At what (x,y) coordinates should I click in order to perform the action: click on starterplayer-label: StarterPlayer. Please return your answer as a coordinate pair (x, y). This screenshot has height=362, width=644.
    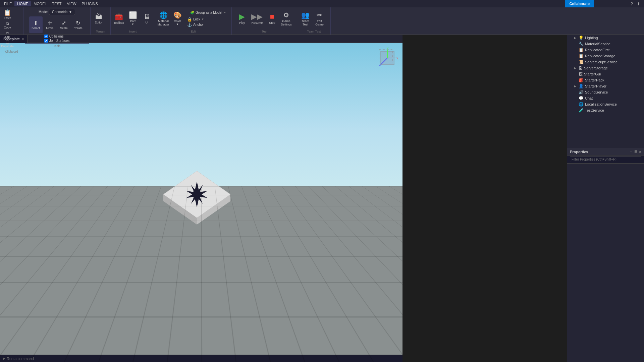
    Looking at the image, I should click on (596, 86).